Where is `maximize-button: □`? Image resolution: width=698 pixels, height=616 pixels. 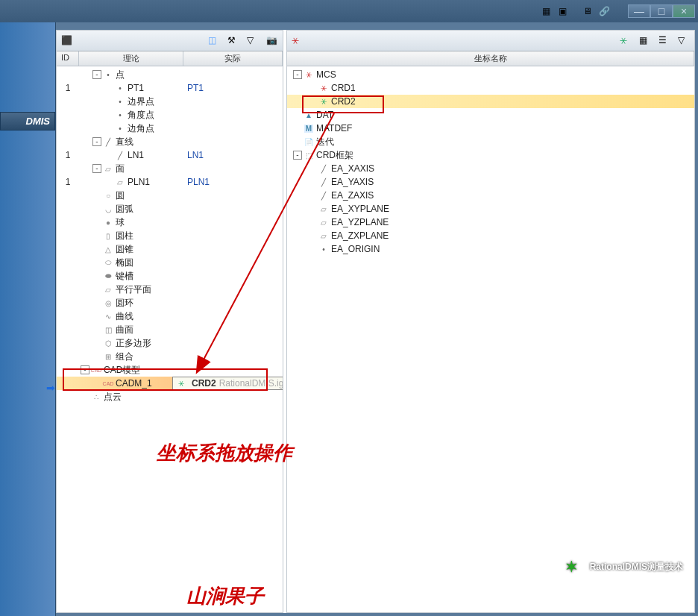 maximize-button: □ is located at coordinates (661, 11).